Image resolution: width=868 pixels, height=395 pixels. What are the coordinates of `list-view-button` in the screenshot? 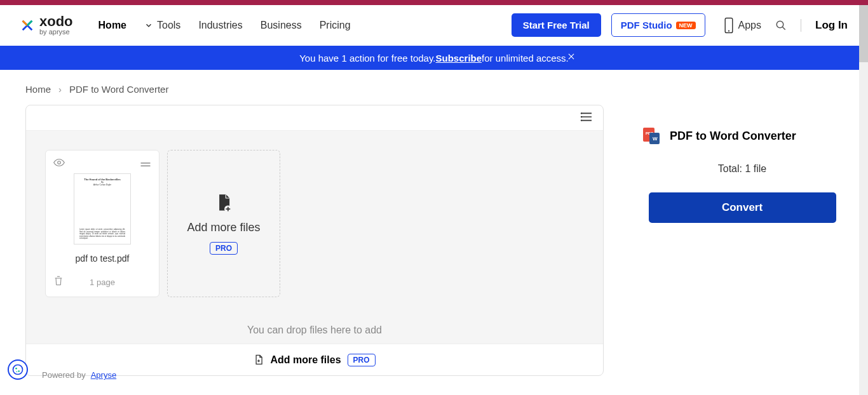 It's located at (587, 118).